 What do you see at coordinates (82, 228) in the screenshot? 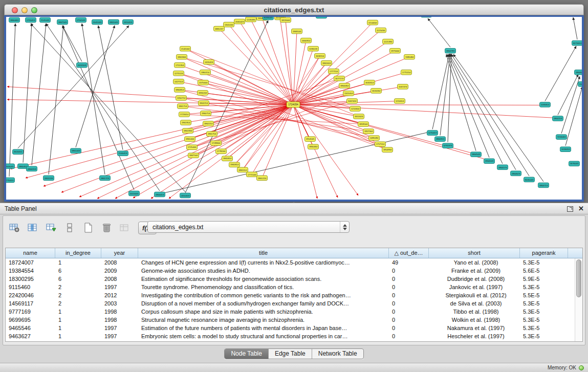
I see `table-toolbar: f(x)` at bounding box center [82, 228].